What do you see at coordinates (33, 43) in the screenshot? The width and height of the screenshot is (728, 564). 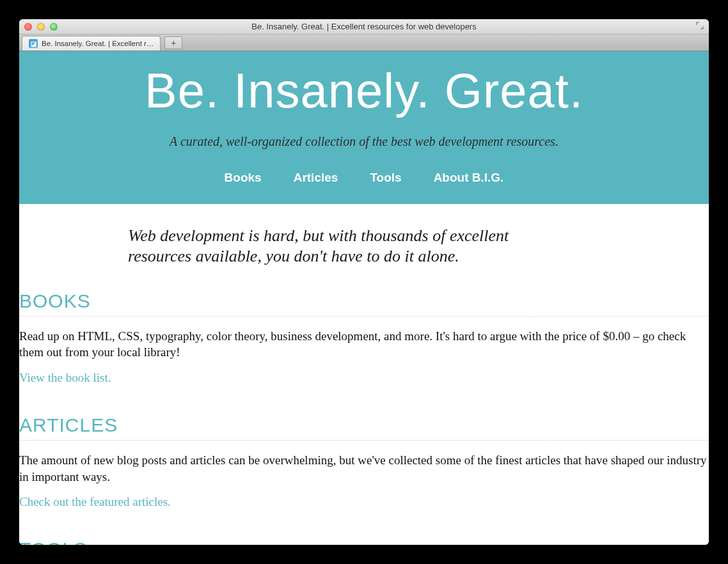 I see `favicon-icon: ◪` at bounding box center [33, 43].